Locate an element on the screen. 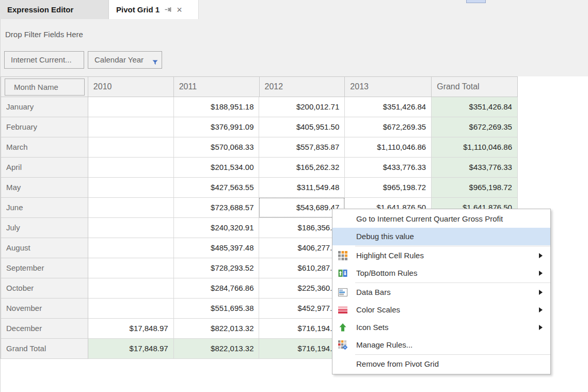  row-header: August is located at coordinates (44, 248).